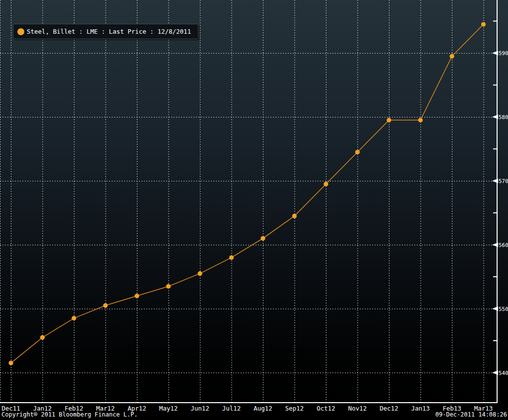 This screenshot has height=420, width=508. I want to click on x-tick-label: Jul12, so click(232, 409).